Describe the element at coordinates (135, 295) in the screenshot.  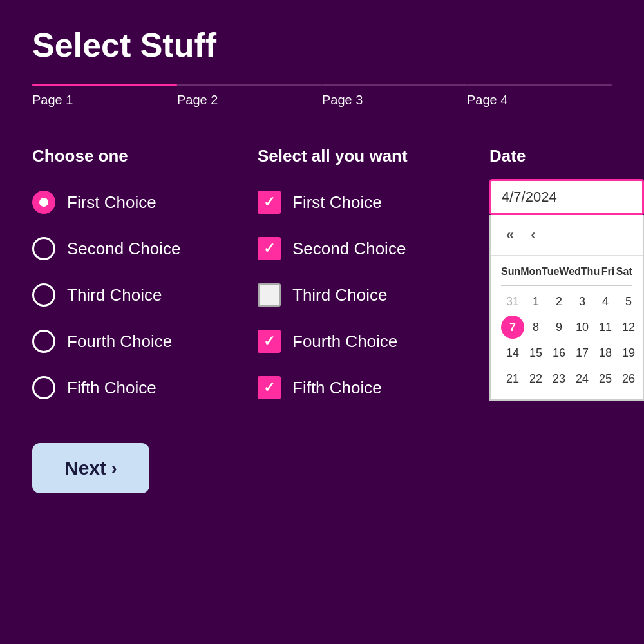
I see `radio-item-3: Third Choice` at that location.